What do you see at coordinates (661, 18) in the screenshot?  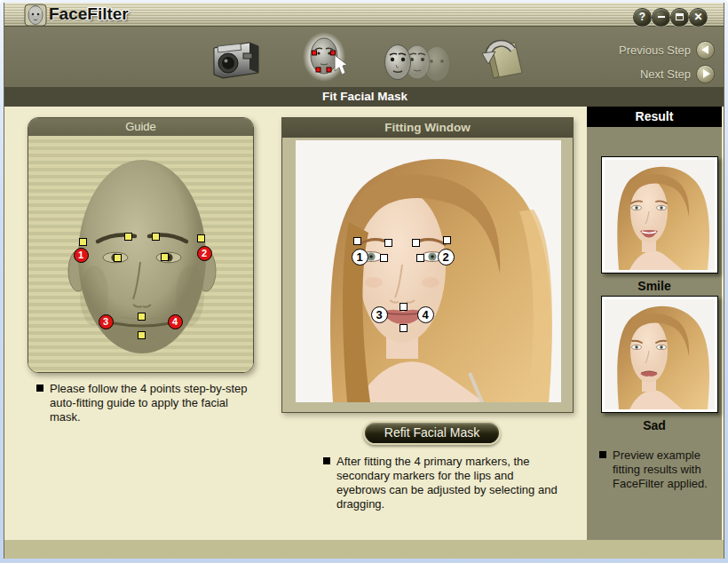 I see `minimize-button` at bounding box center [661, 18].